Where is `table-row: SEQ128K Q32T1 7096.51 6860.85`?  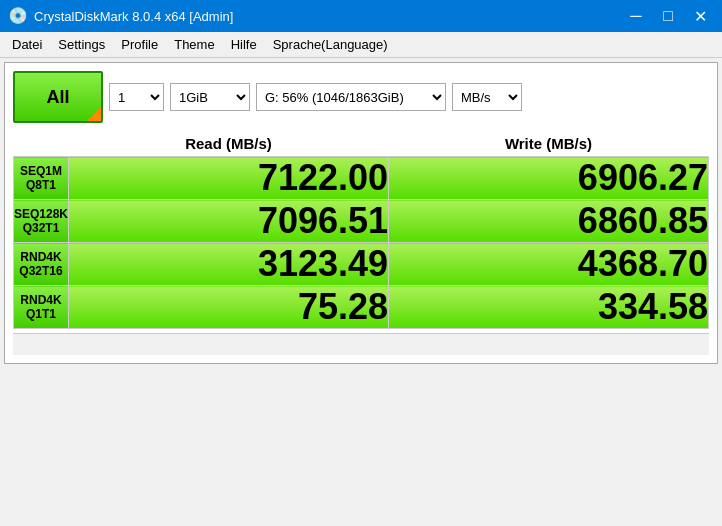 table-row: SEQ128K Q32T1 7096.51 6860.85 is located at coordinates (362, 222).